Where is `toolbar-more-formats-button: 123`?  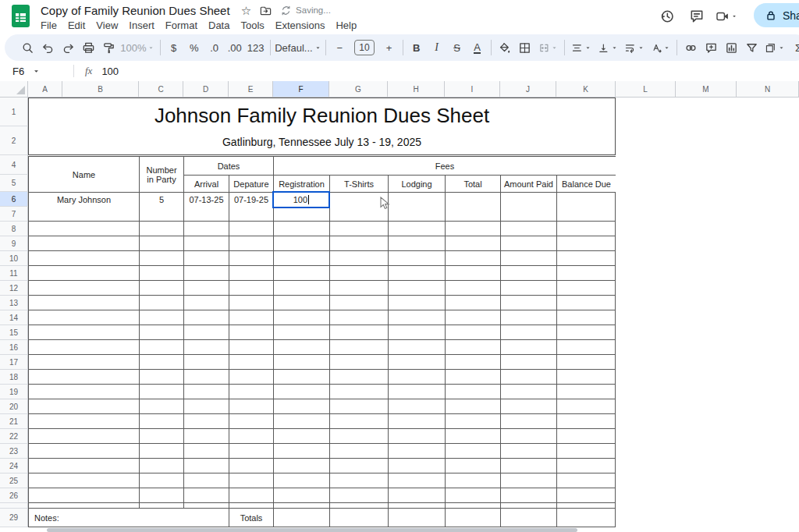 toolbar-more-formats-button: 123 is located at coordinates (256, 48).